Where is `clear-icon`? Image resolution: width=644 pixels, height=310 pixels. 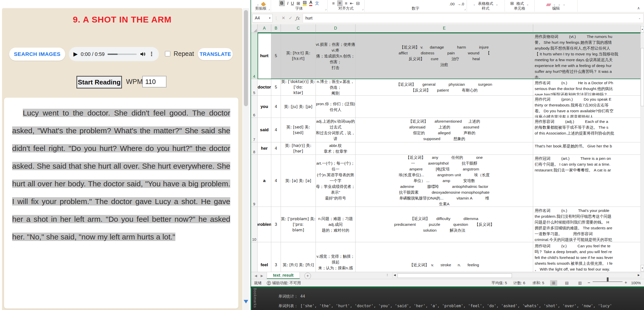
clear-icon is located at coordinates (549, 5).